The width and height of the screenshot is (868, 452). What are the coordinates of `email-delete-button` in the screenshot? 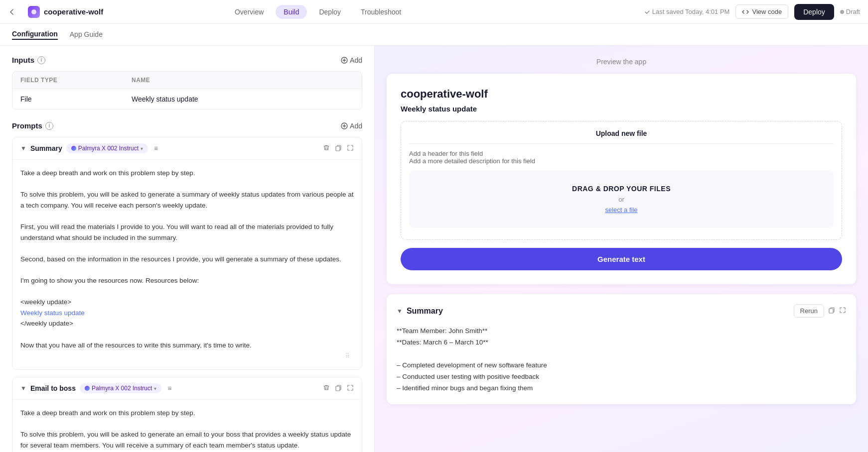 It's located at (326, 388).